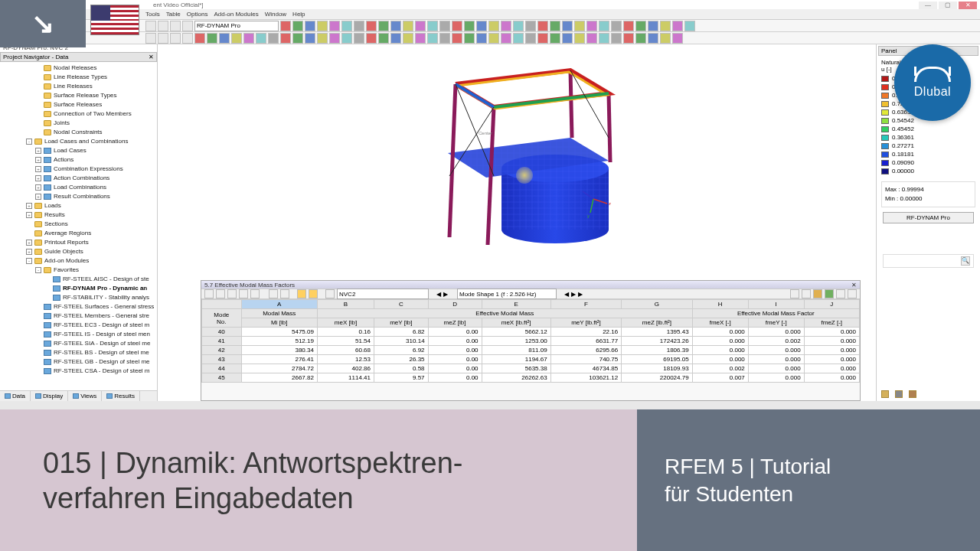 This screenshot has height=551, width=980. I want to click on nvc-dropdown: NVC2, so click(383, 294).